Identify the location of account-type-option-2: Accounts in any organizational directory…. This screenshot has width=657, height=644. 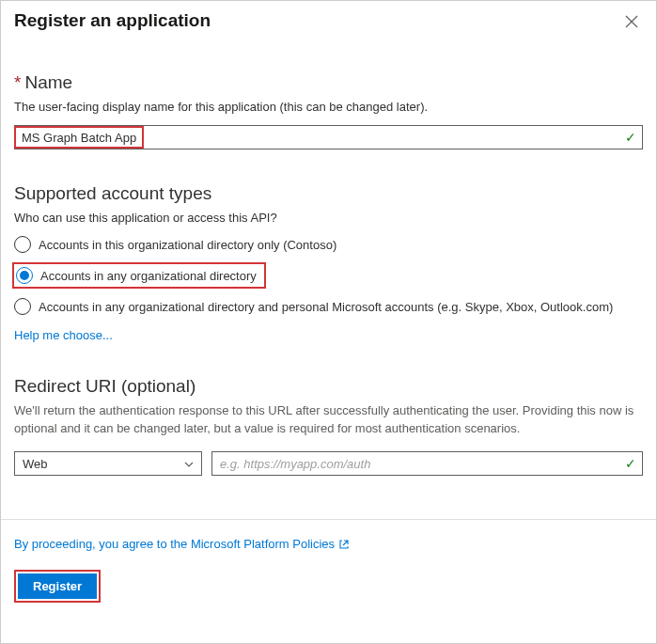
(329, 306).